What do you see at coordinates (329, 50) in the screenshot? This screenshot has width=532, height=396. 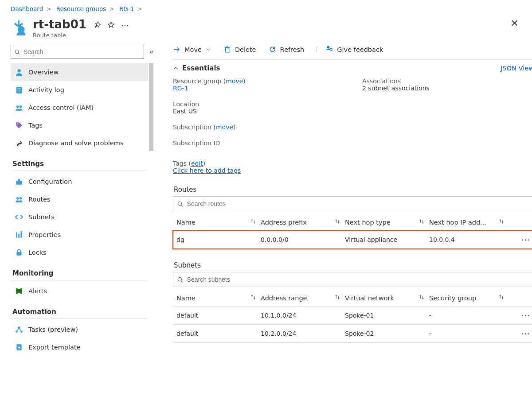 I see `feedback-icon` at bounding box center [329, 50].